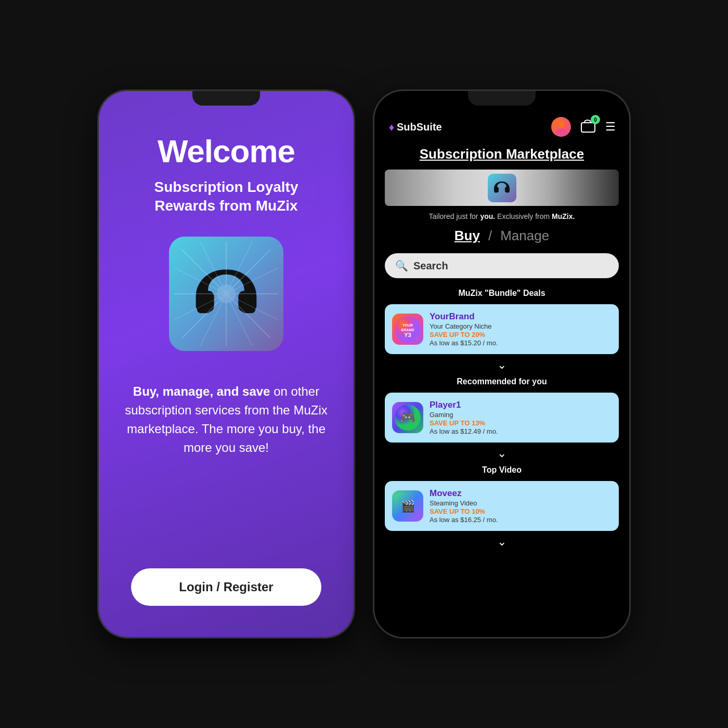 The image size is (728, 728). What do you see at coordinates (502, 188) in the screenshot?
I see `banner-icon` at bounding box center [502, 188].